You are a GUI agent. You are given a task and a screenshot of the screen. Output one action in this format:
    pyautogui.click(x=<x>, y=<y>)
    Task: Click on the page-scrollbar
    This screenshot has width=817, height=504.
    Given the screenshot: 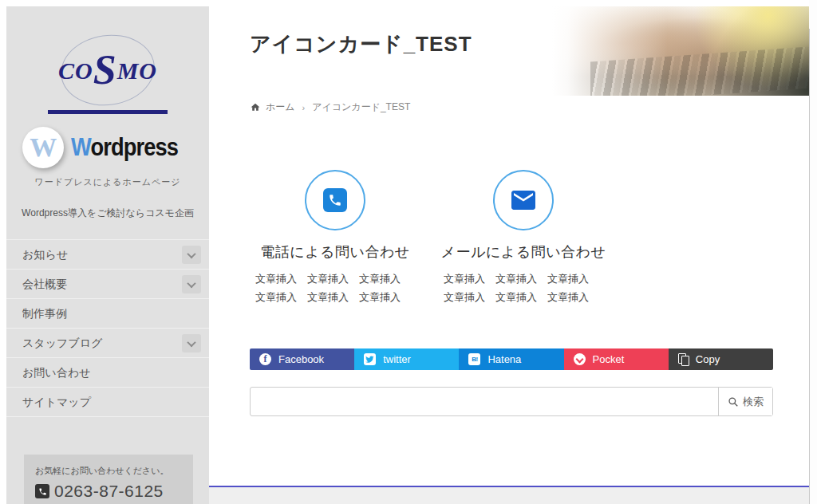 What is the action you would take?
    pyautogui.click(x=813, y=252)
    